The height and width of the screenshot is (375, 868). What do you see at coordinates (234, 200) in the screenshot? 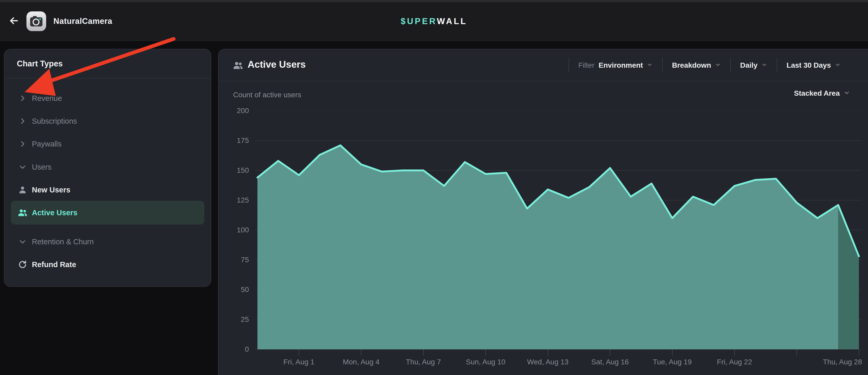
I see `y-axis-label: 125` at bounding box center [234, 200].